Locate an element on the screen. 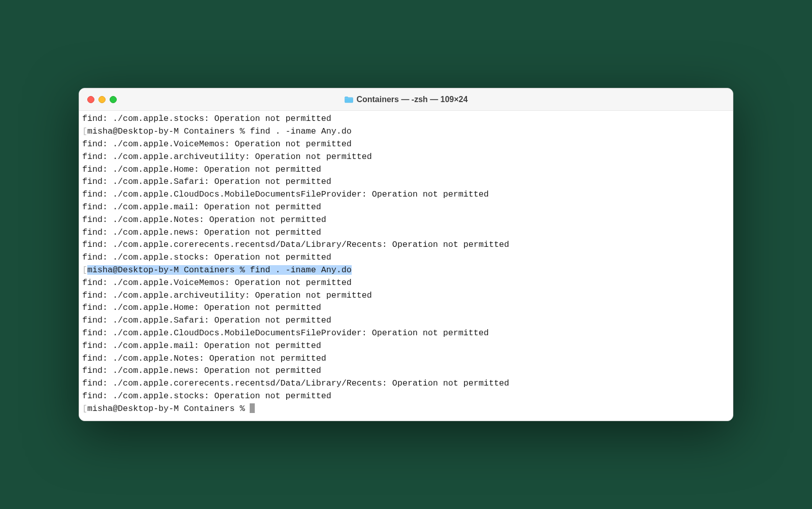 Image resolution: width=812 pixels, height=509 pixels. folder-icon is located at coordinates (349, 100).